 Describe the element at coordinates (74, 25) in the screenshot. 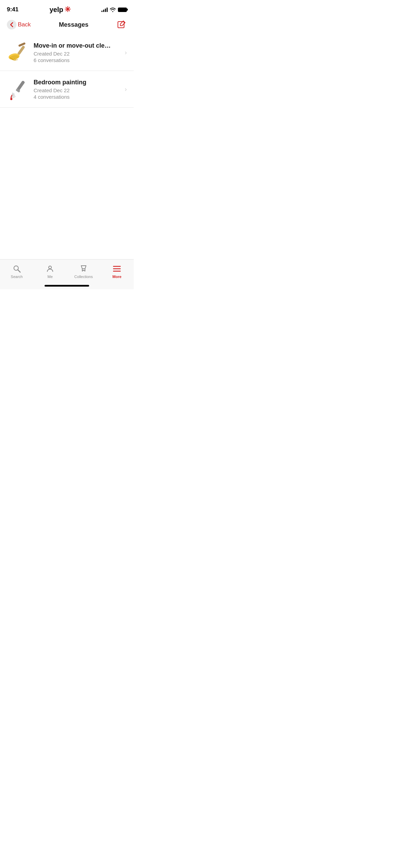

I see `page-title: Messages` at that location.